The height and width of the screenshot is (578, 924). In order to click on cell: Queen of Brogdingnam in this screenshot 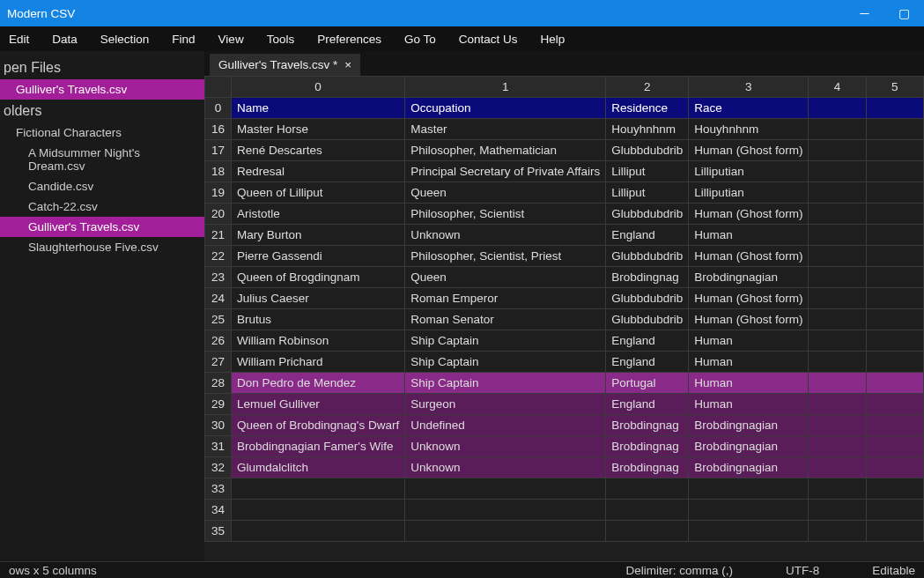, I will do `click(319, 278)`.